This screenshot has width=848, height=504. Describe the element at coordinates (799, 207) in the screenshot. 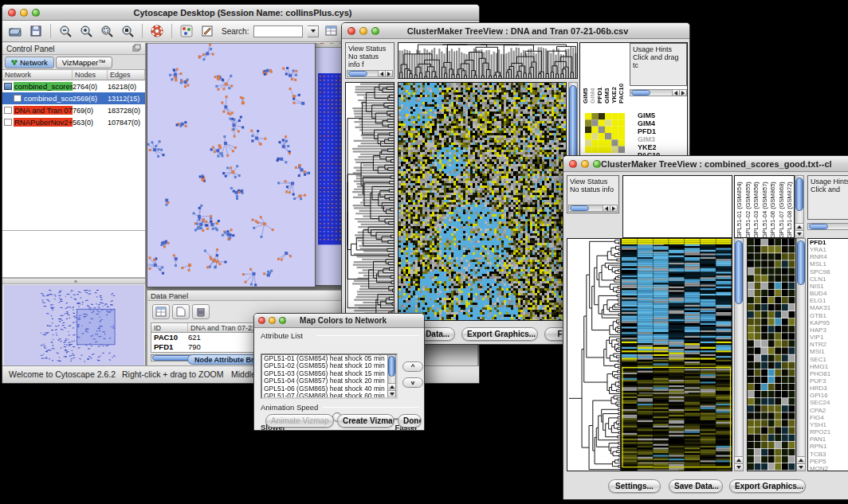

I see `column-labels-vscrollbar` at that location.